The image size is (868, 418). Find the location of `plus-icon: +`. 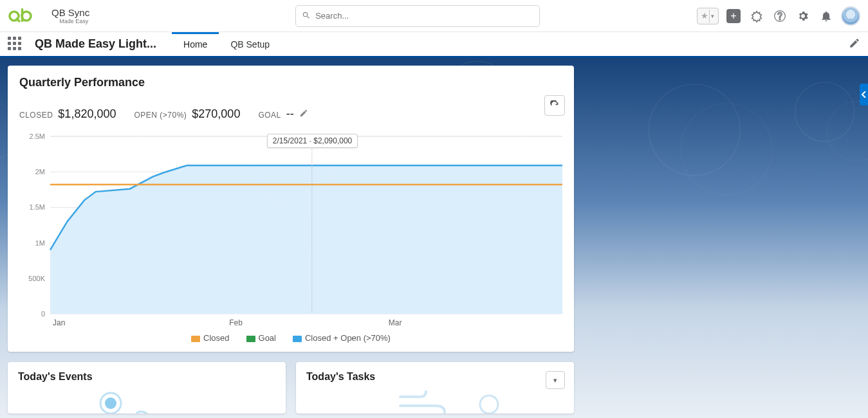

plus-icon: + is located at coordinates (734, 16).